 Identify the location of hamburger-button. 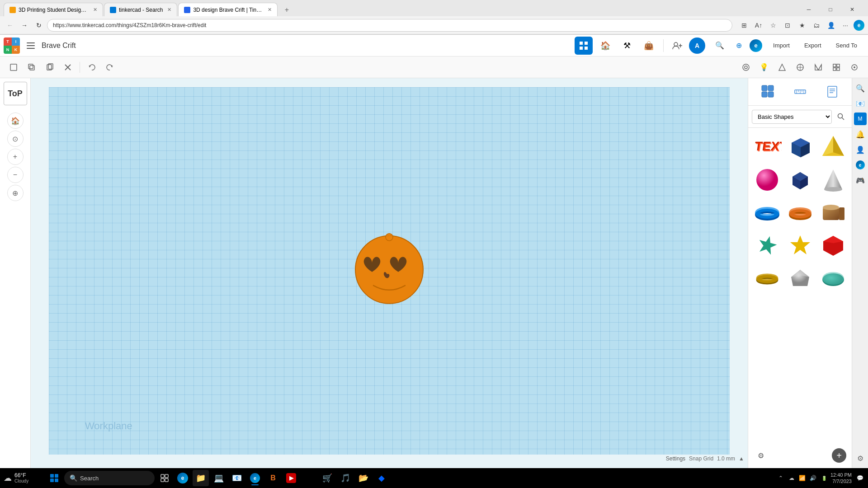
(31, 46).